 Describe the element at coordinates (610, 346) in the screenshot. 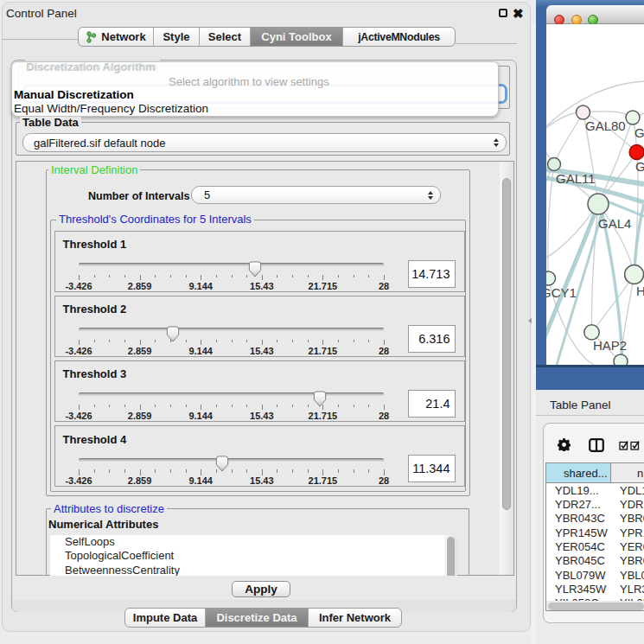

I see `svg-text: HAP2` at that location.